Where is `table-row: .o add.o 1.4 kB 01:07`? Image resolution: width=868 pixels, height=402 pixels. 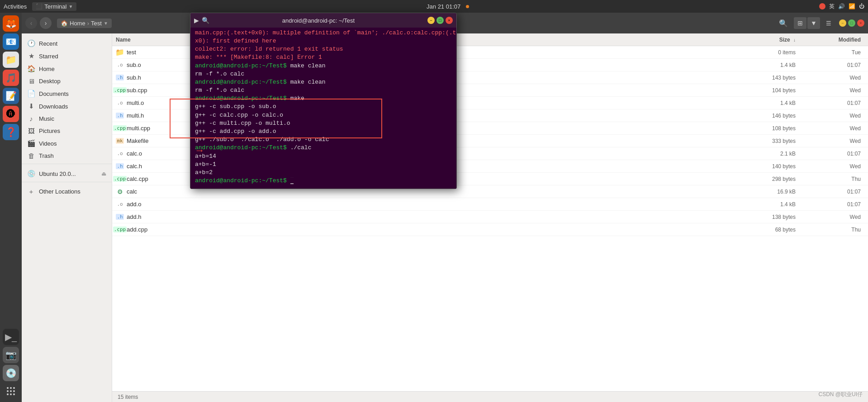 table-row: .o add.o 1.4 kB 01:07 is located at coordinates (490, 204).